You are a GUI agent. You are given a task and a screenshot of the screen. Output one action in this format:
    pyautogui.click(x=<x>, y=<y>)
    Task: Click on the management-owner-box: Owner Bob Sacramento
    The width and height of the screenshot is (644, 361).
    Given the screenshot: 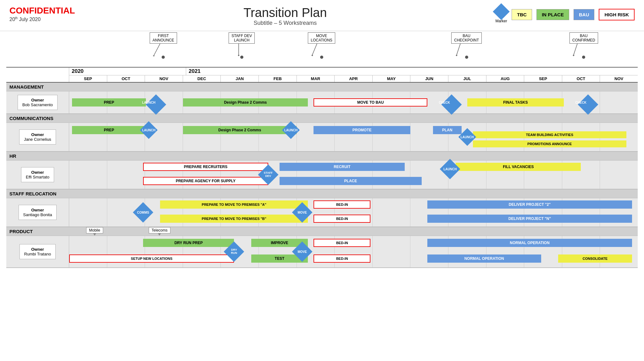 What is the action you would take?
    pyautogui.click(x=38, y=102)
    